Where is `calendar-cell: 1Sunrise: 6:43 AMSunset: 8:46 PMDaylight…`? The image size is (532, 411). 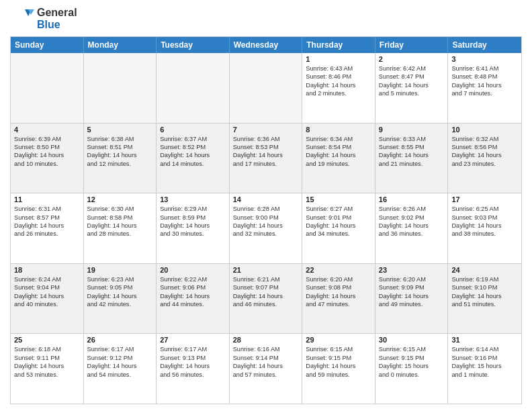 calendar-cell: 1Sunrise: 6:43 AMSunset: 8:46 PMDaylight… is located at coordinates (339, 88).